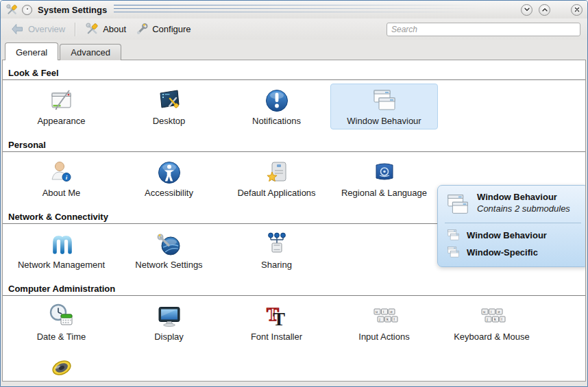 The image size is (588, 387). What do you see at coordinates (513, 252) in the screenshot?
I see `tooltip-submodule-window-specific: Window-Specific` at bounding box center [513, 252].